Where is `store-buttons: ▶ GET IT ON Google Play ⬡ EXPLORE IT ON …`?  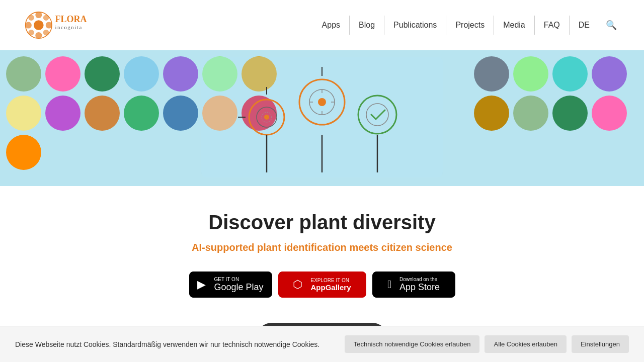 store-buttons: ▶ GET IT ON Google Play ⬡ EXPLORE IT ON … is located at coordinates (322, 285).